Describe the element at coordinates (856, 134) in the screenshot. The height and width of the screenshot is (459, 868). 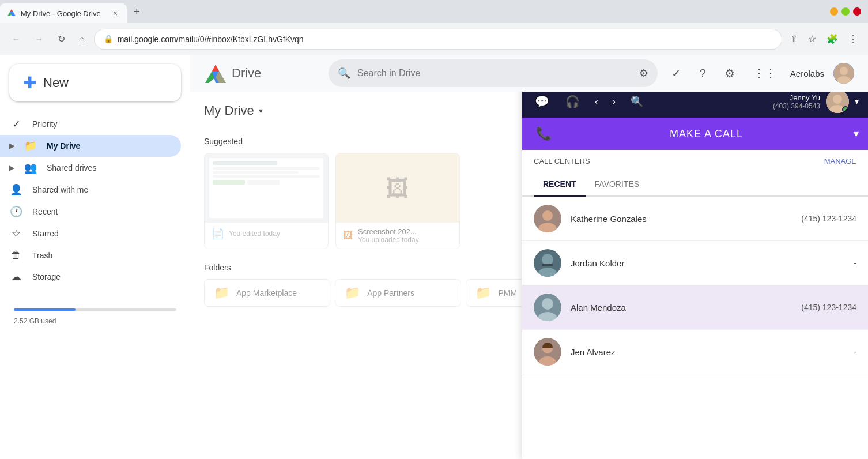
I see `make-call-dropdown-icon: ▾` at that location.